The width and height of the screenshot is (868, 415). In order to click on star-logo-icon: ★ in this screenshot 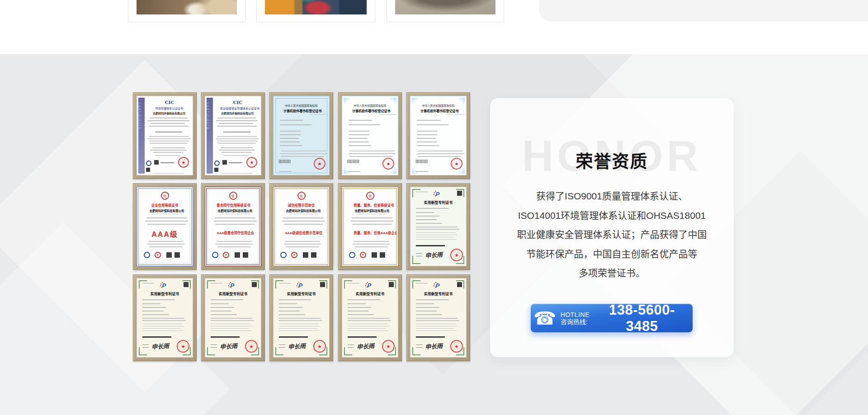, I will do `click(226, 255)`.